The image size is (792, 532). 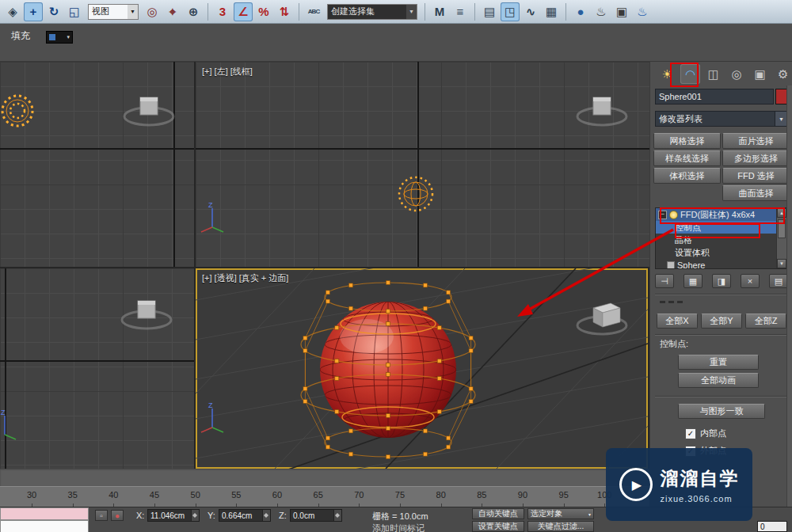 What do you see at coordinates (416, 194) in the screenshot?
I see `sphere-wireframe` at bounding box center [416, 194].